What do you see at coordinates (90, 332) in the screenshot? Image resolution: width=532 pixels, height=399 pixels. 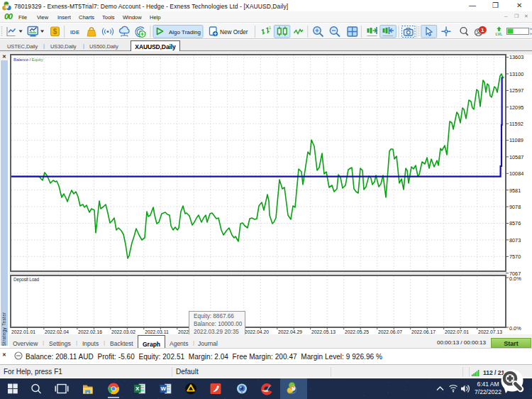 I see `svg-text: 2022.02.16` at bounding box center [90, 332].